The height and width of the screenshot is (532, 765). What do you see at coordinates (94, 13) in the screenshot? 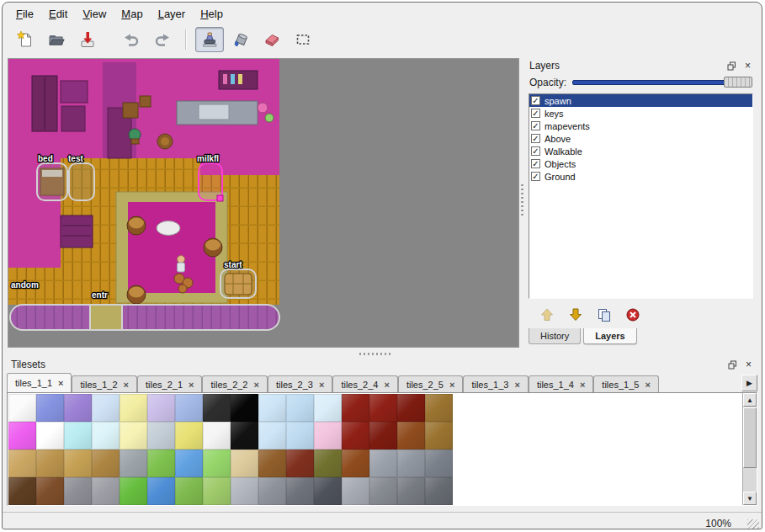
I see `menu-view: View` at bounding box center [94, 13].